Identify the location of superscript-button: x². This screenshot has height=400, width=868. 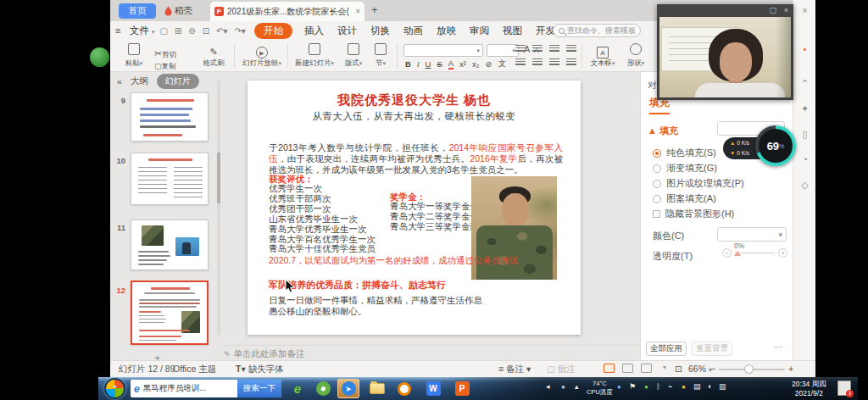
(463, 64).